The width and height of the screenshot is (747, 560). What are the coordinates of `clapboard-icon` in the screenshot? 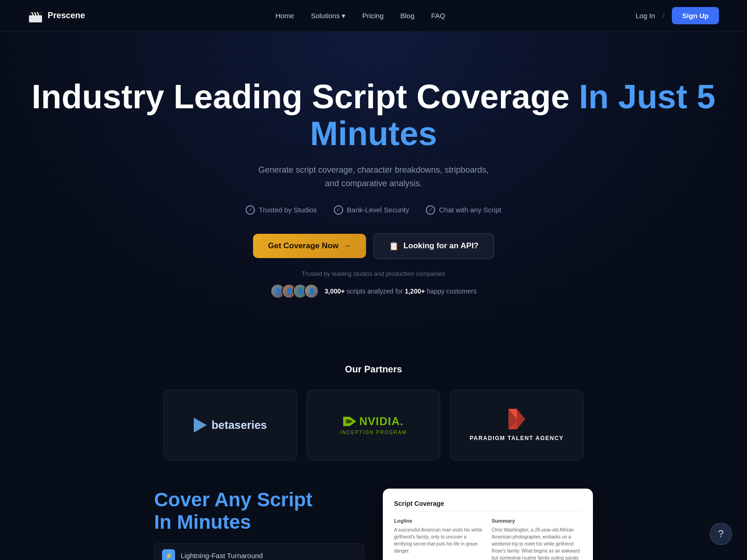 It's located at (35, 16).